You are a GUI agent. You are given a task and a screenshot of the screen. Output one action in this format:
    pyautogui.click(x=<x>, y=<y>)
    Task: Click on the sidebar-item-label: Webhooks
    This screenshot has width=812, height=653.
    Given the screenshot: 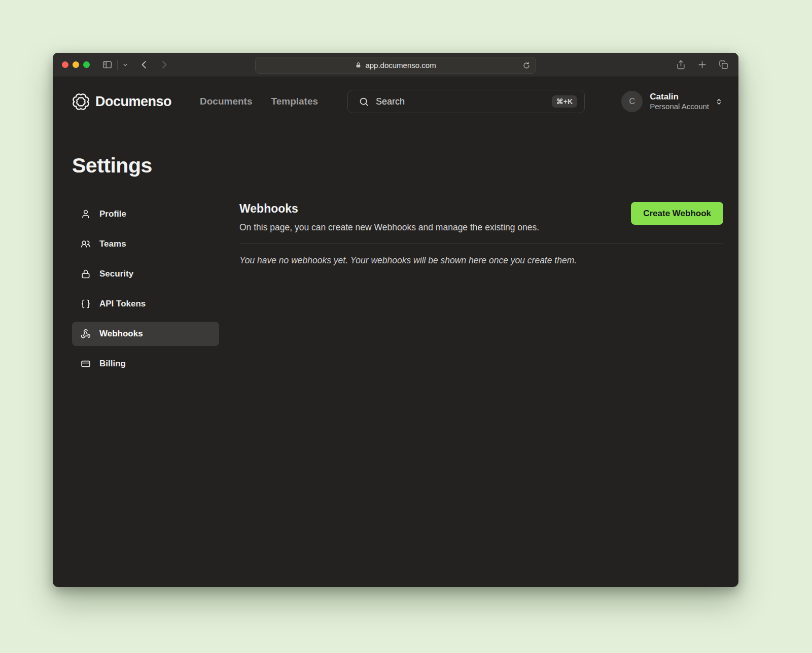 What is the action you would take?
    pyautogui.click(x=121, y=334)
    